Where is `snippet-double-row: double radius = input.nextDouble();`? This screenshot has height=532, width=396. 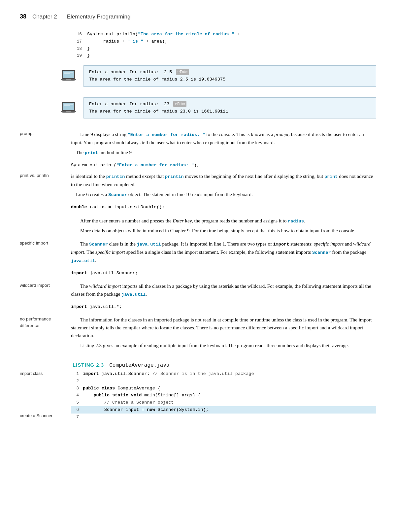 snippet-double-row: double radius = input.nextDouble(); is located at coordinates (198, 207).